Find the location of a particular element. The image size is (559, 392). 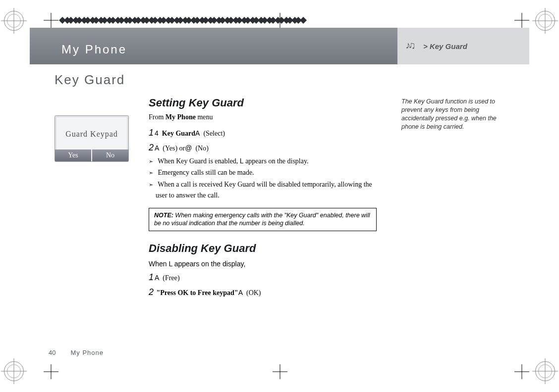

from-suffix: menu is located at coordinates (204, 117).